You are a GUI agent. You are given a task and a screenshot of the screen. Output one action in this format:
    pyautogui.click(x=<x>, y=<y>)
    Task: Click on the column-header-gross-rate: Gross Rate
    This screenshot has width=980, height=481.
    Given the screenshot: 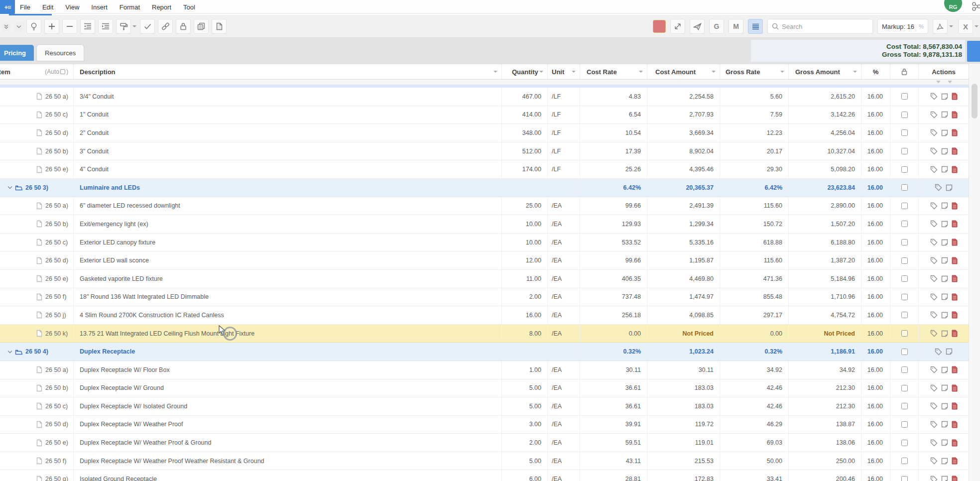 What is the action you would take?
    pyautogui.click(x=754, y=72)
    